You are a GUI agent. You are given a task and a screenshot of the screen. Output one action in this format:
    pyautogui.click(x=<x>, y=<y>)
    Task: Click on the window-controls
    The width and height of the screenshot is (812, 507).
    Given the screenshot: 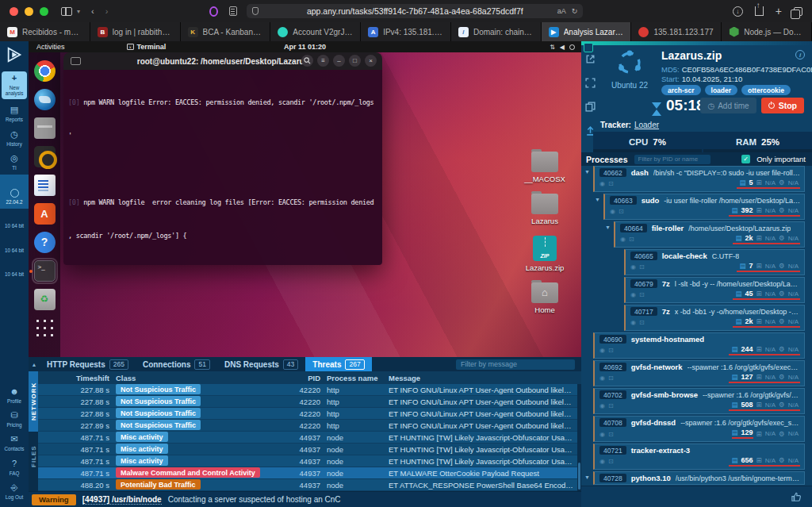 What is the action you would take?
    pyautogui.click(x=29, y=11)
    